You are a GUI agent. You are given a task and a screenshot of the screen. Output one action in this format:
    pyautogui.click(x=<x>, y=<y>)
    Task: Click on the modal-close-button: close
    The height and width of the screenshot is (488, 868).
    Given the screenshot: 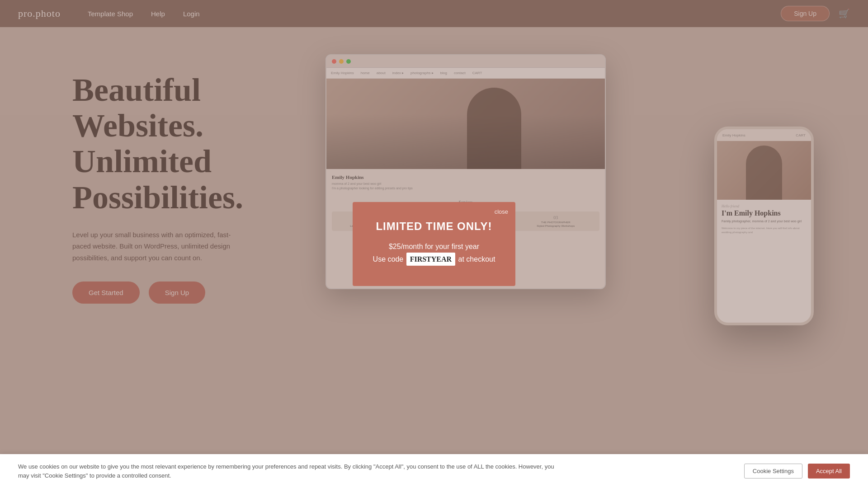 What is the action you would take?
    pyautogui.click(x=501, y=211)
    